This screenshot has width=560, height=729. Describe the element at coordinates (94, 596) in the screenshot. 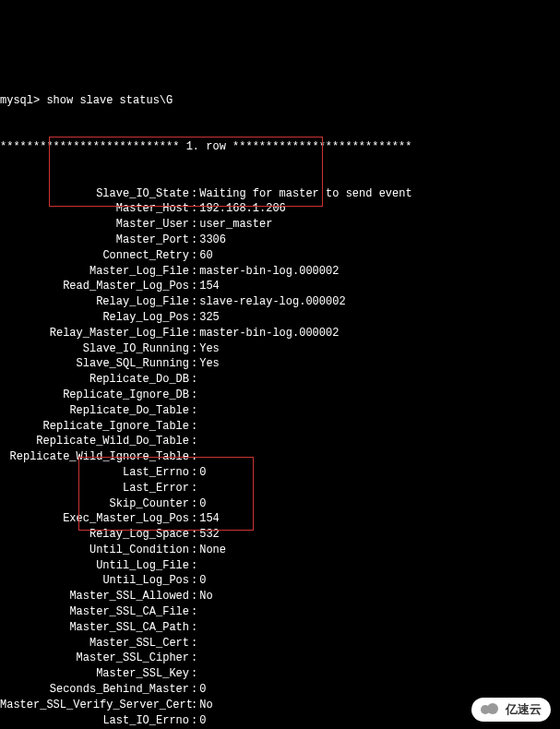

I see `field-label: Master_SSL_Allowed` at that location.